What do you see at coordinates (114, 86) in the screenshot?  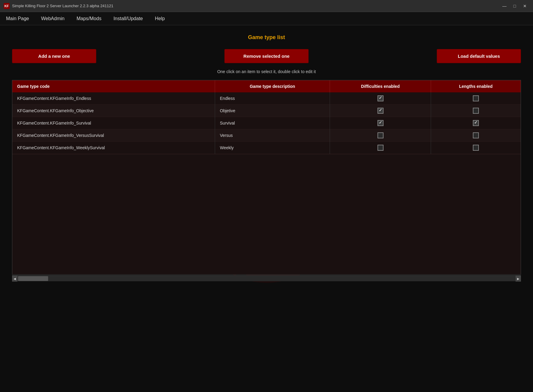 I see `col-header-code: Game type code` at bounding box center [114, 86].